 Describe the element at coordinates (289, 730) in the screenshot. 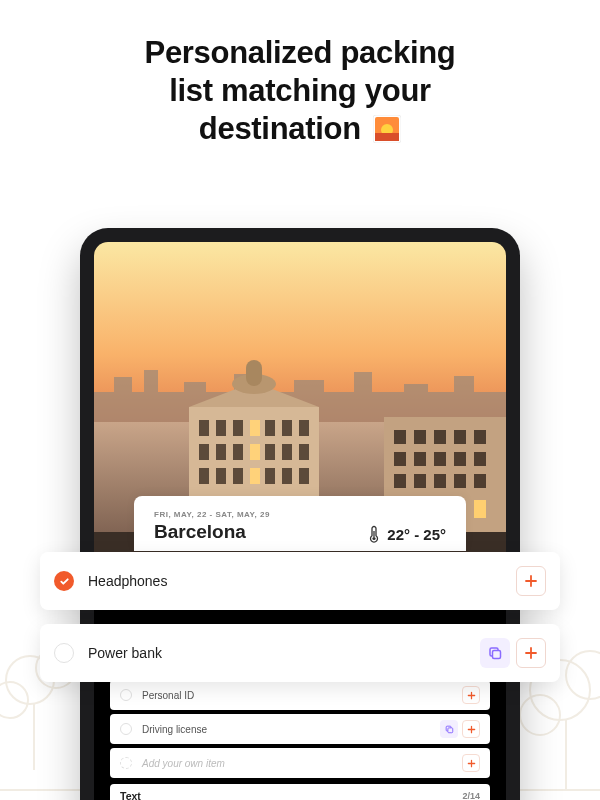

I see `list-item-label: Driving license` at that location.